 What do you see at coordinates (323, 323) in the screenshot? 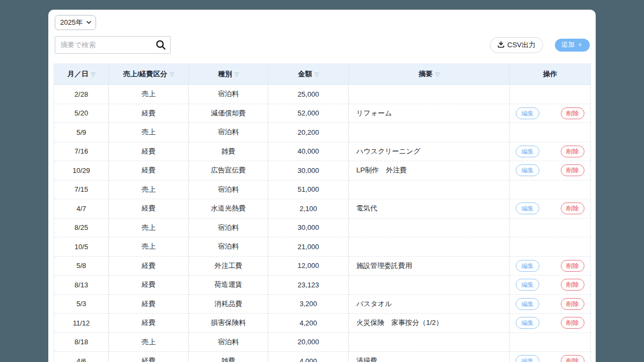
I see `table-row: 11/12経費損害保険料4,200火災保険 家事按分（1/2）編集削除` at bounding box center [323, 323].